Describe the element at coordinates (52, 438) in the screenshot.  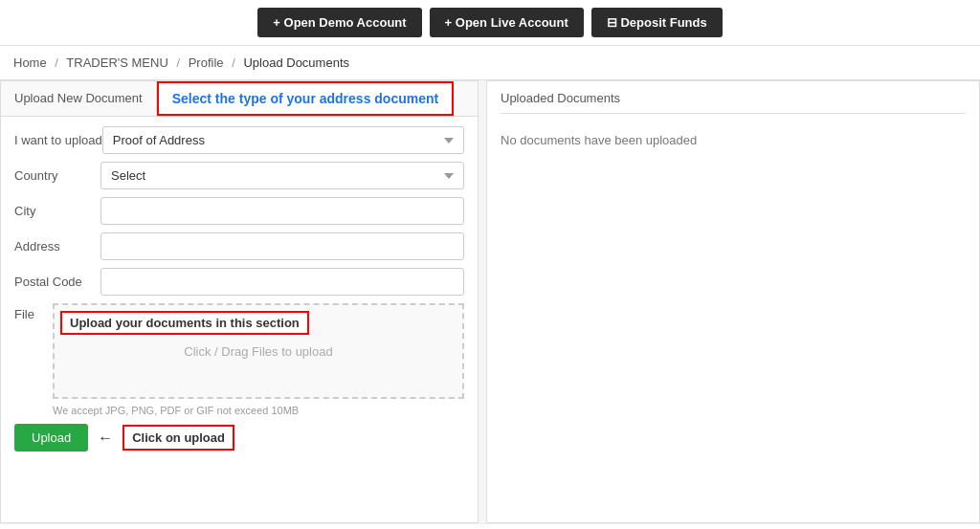
I see `upload-button: Upload` at that location.